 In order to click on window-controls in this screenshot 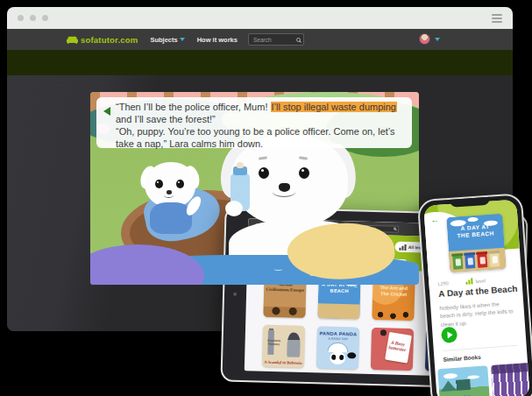, I will do `click(33, 18)`.